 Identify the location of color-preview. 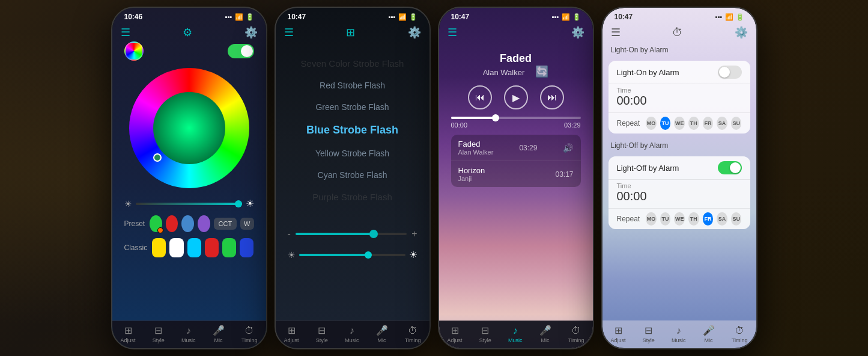
(134, 51).